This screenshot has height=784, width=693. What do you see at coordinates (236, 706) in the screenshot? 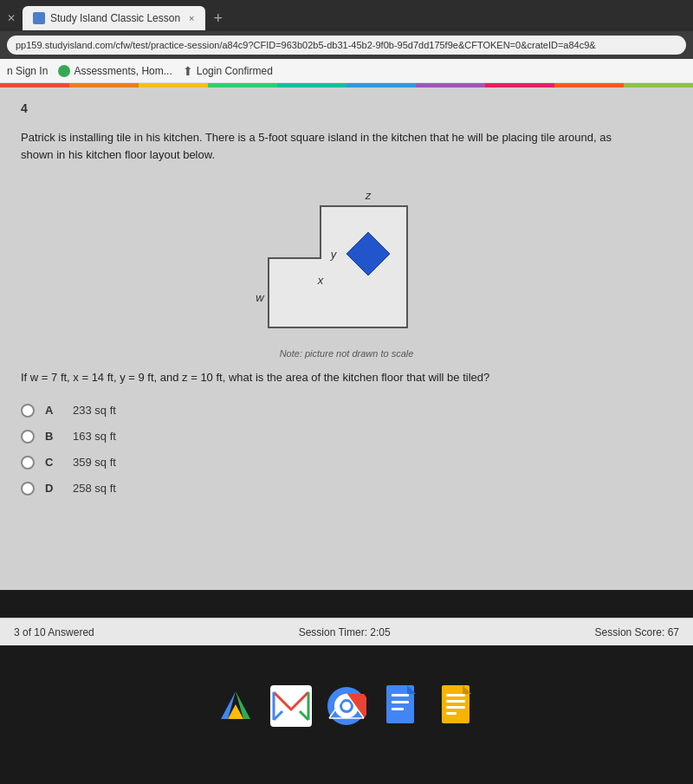
I see `taskbar-drive-icon` at bounding box center [236, 706].